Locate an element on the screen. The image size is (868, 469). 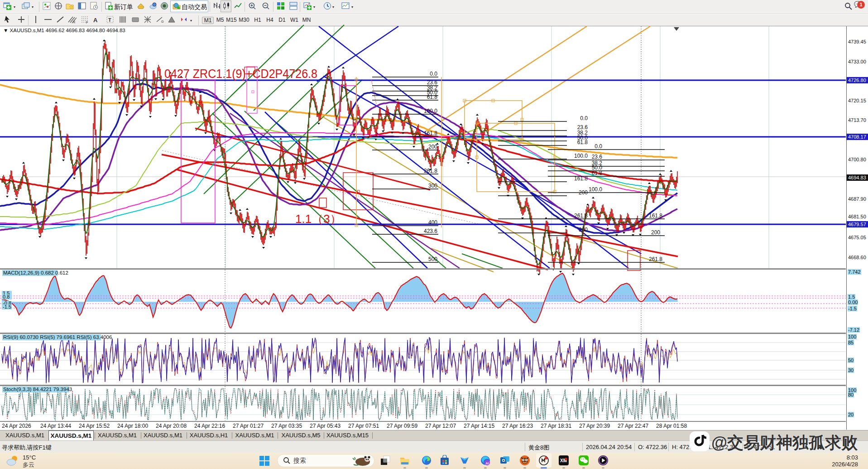
svg-text: MACD(12,26,9) 0.682 0.612 is located at coordinates (36, 273).